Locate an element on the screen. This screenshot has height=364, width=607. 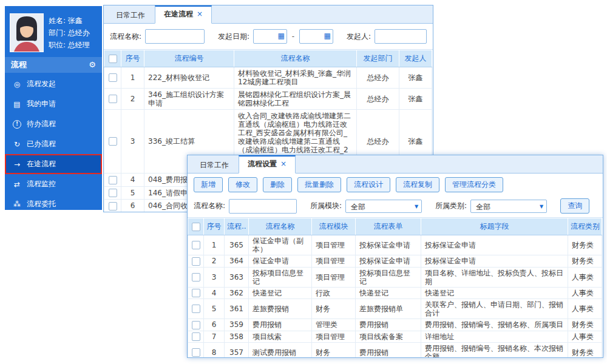
sidebar-item-link: ↻已办流程 is located at coordinates (53, 144).